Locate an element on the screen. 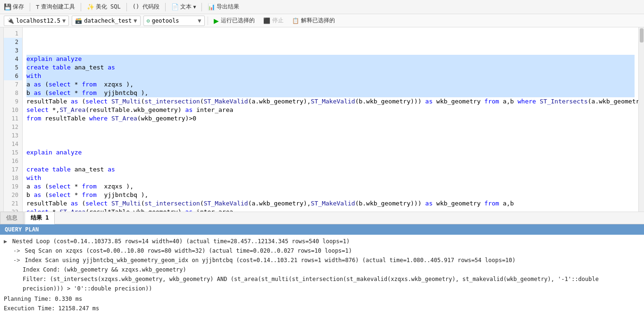 This screenshot has height=315, width=644. beautify-icon: ✨ is located at coordinates (91, 7).